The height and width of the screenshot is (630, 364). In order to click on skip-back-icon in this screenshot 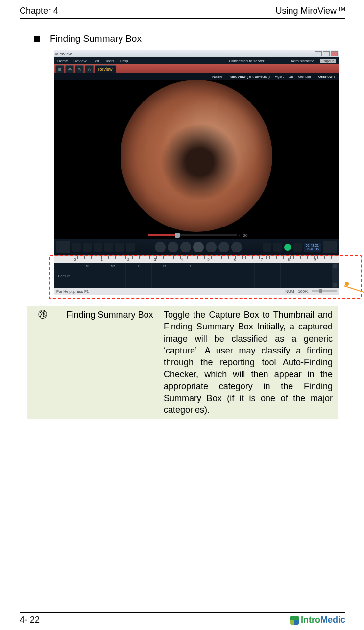, I will do `click(160, 247)`.